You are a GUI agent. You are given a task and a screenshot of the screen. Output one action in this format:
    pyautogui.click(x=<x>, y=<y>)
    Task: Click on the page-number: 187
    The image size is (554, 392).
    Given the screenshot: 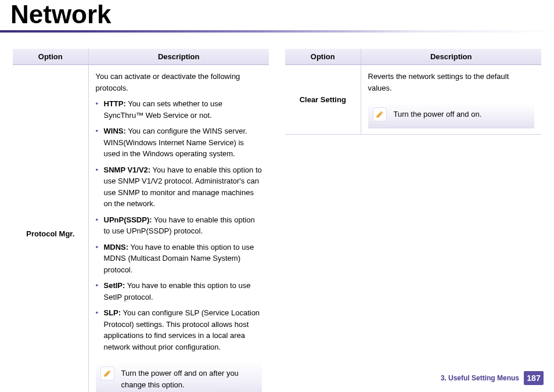 What is the action you would take?
    pyautogui.click(x=533, y=378)
    